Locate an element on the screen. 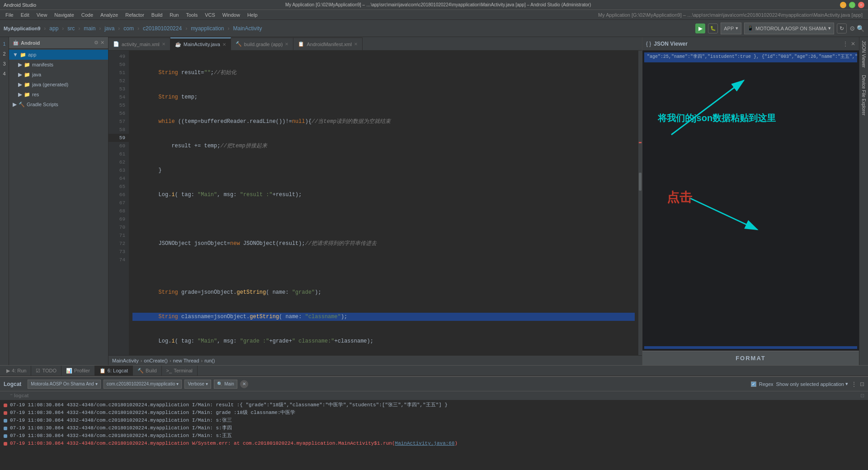 This screenshot has height=470, width=868. menu-window: Window is located at coordinates (231, 15).